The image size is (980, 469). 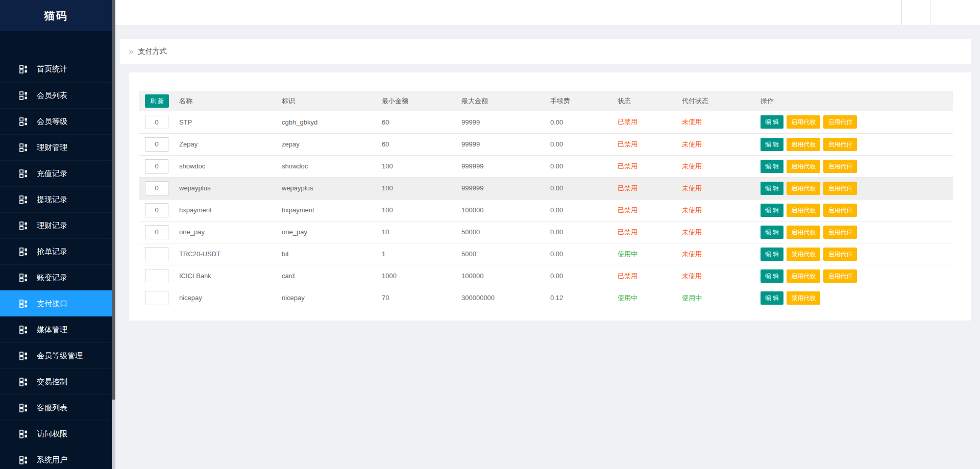 I want to click on table-row: nicepaynicepay703000000000.12使用中使用中编 辑禁用…, so click(x=546, y=298).